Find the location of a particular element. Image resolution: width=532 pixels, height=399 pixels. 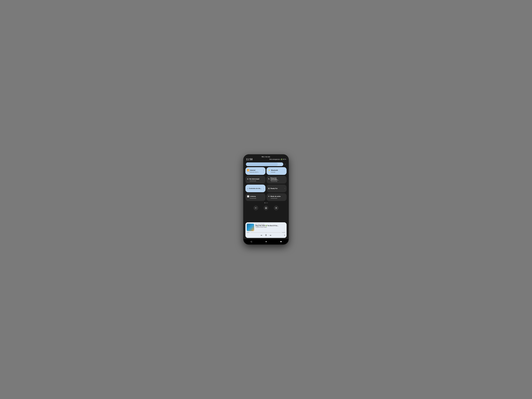

shortcuts-row: ✏ ⏻ ⚙ is located at coordinates (266, 208).